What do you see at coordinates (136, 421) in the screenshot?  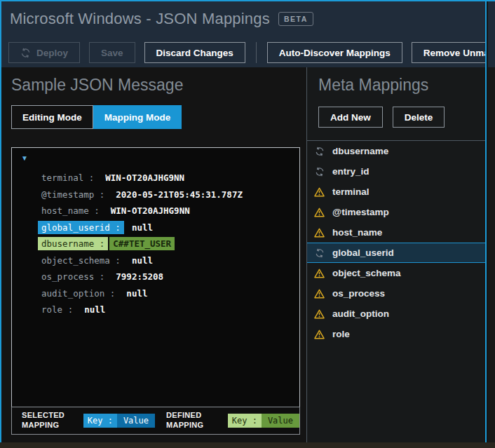 I see `legend-value-blue: Value` at bounding box center [136, 421].